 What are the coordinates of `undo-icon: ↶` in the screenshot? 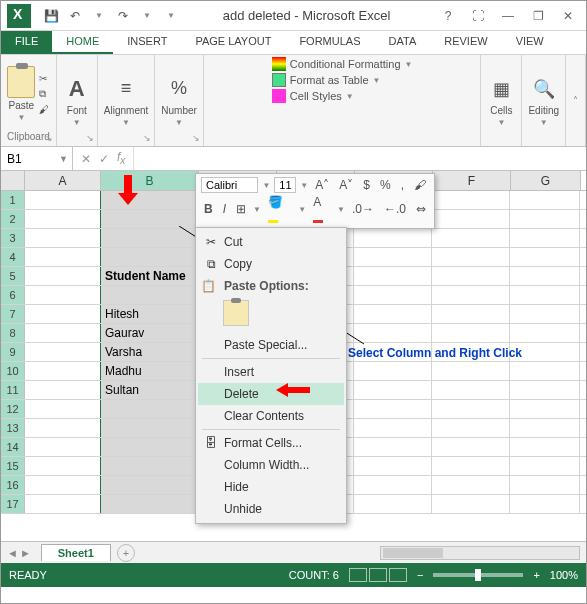 It's located at (75, 16).